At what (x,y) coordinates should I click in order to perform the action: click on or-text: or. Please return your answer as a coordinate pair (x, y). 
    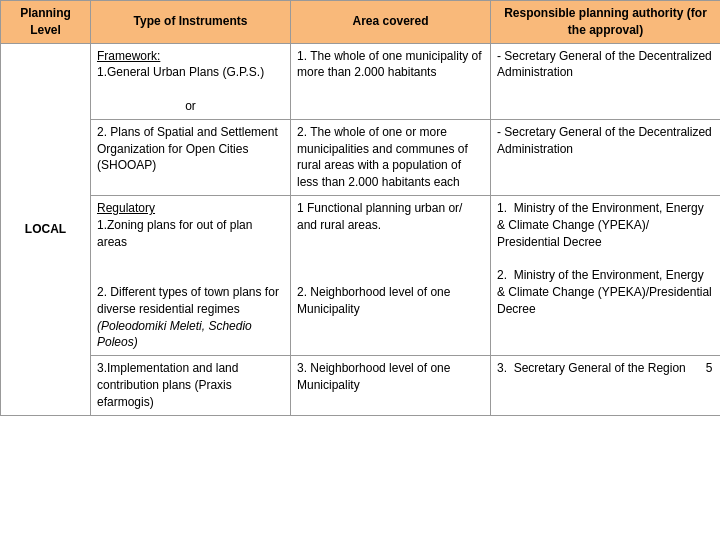
    Looking at the image, I should click on (190, 106).